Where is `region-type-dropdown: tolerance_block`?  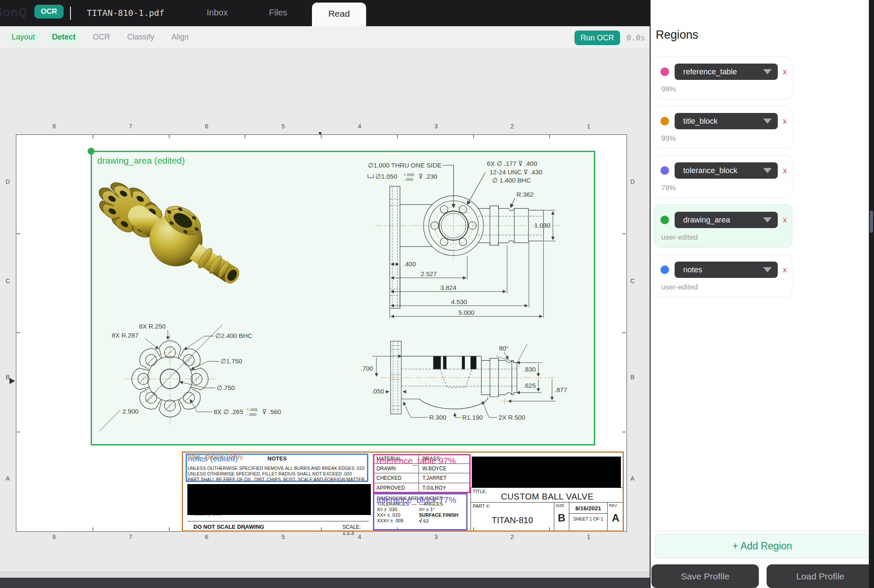 region-type-dropdown: tolerance_block is located at coordinates (726, 171).